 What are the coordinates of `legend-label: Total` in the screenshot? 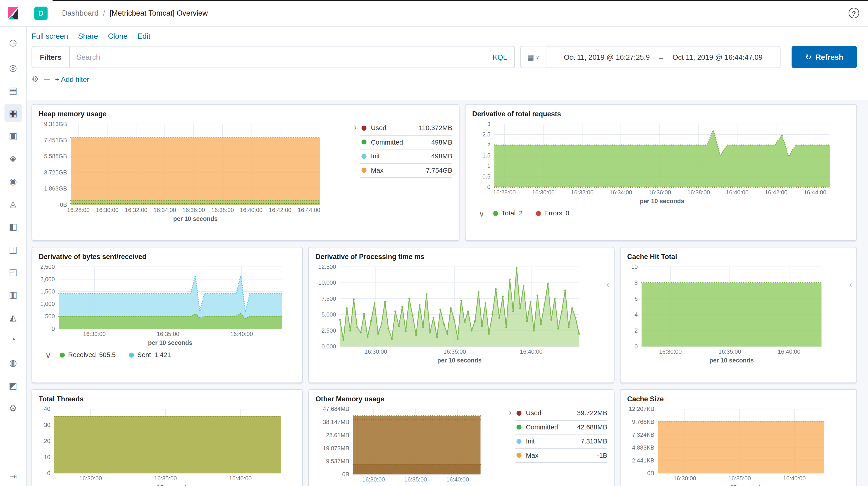 It's located at (508, 213).